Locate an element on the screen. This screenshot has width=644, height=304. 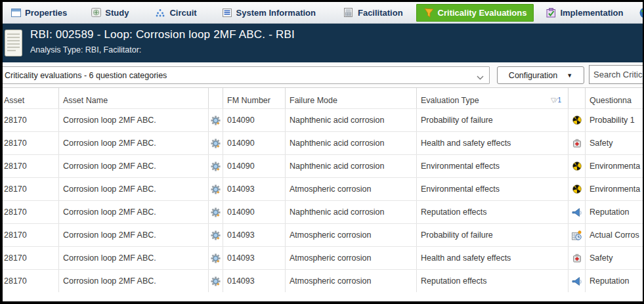
grid-header-row: Asset Asset Name FM Number Failure Mode … is located at coordinates (322, 98).